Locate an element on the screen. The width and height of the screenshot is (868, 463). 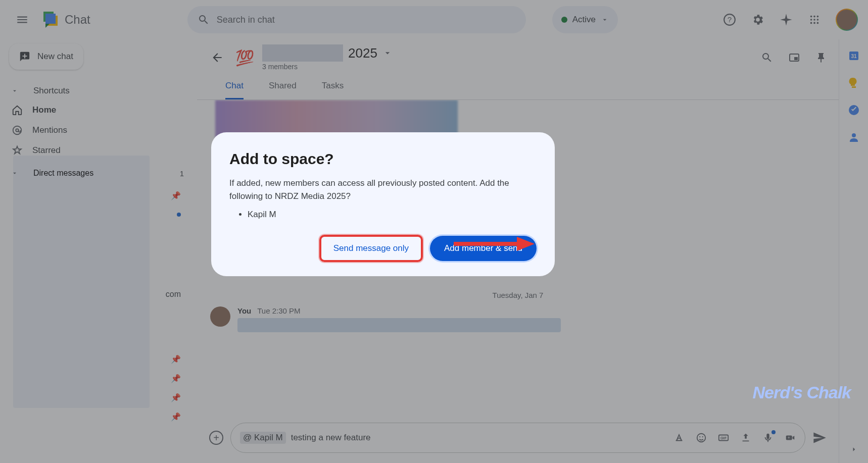
send-message-only-button: Send message only is located at coordinates (371, 248).